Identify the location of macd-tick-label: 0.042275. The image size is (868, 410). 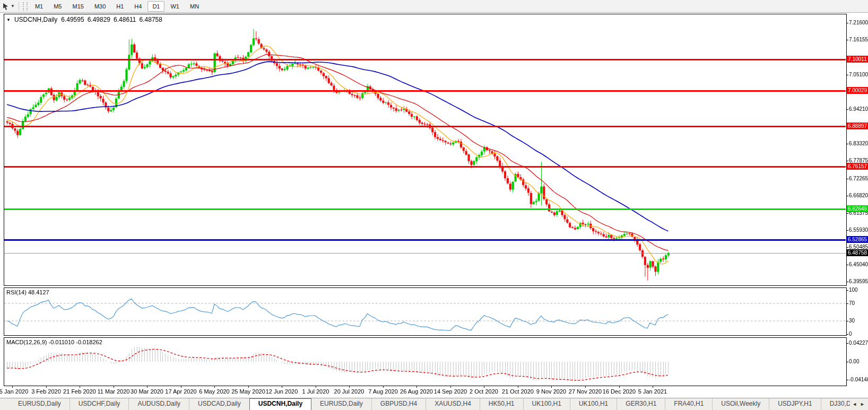
(858, 343).